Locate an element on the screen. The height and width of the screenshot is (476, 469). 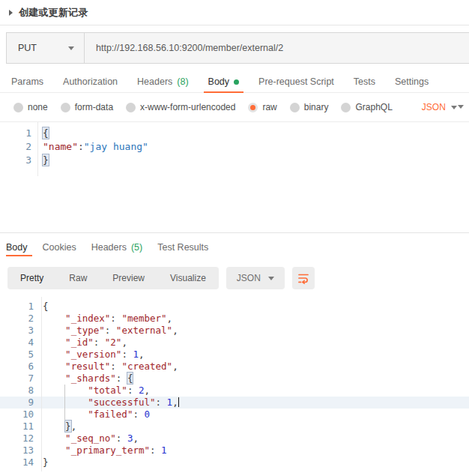
tab-settings: Settings is located at coordinates (412, 82).